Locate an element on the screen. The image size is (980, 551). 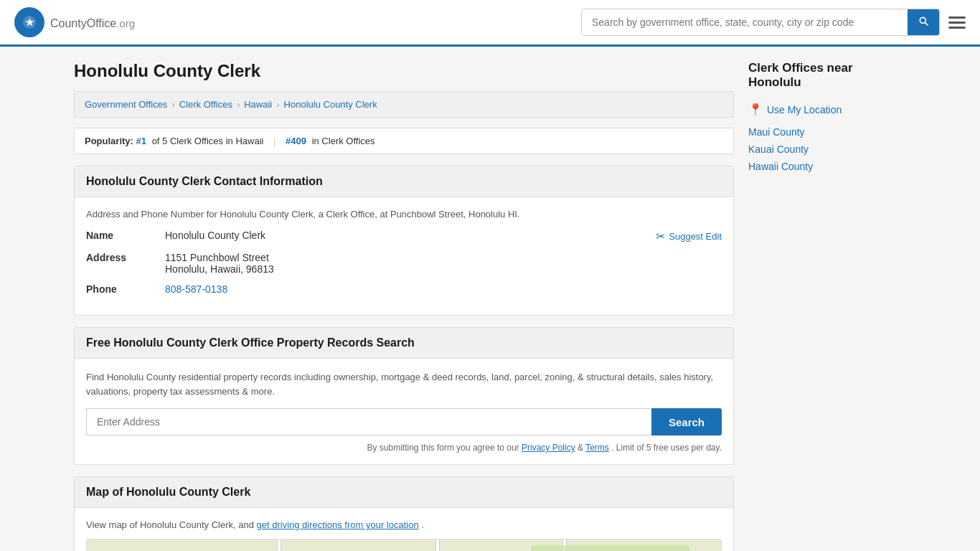
header-right is located at coordinates (773, 22).